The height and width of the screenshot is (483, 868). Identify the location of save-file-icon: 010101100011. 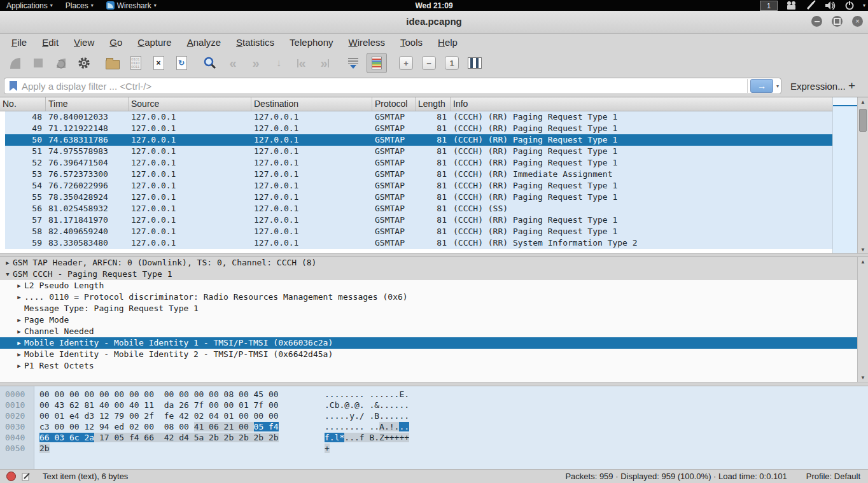
(136, 63).